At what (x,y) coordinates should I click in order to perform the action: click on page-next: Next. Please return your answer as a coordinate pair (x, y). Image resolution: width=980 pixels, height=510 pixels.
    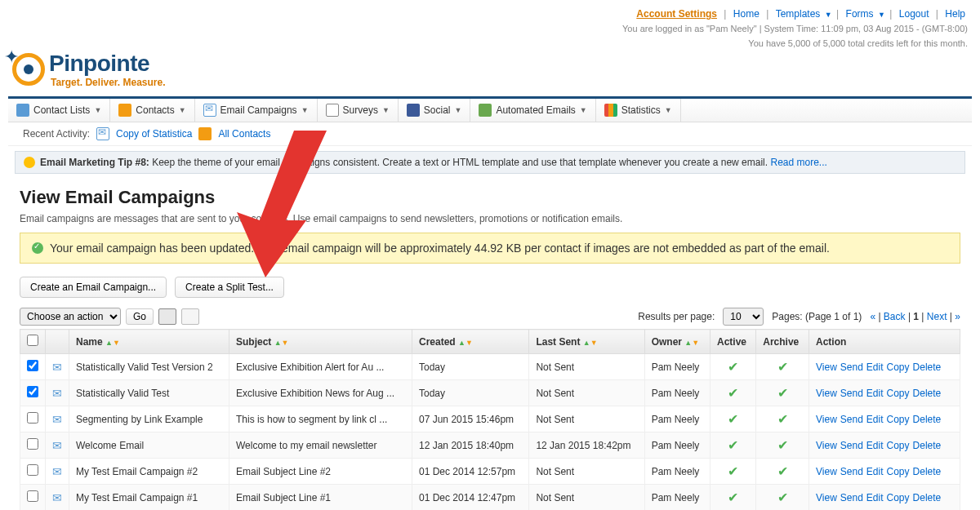
    Looking at the image, I should click on (938, 317).